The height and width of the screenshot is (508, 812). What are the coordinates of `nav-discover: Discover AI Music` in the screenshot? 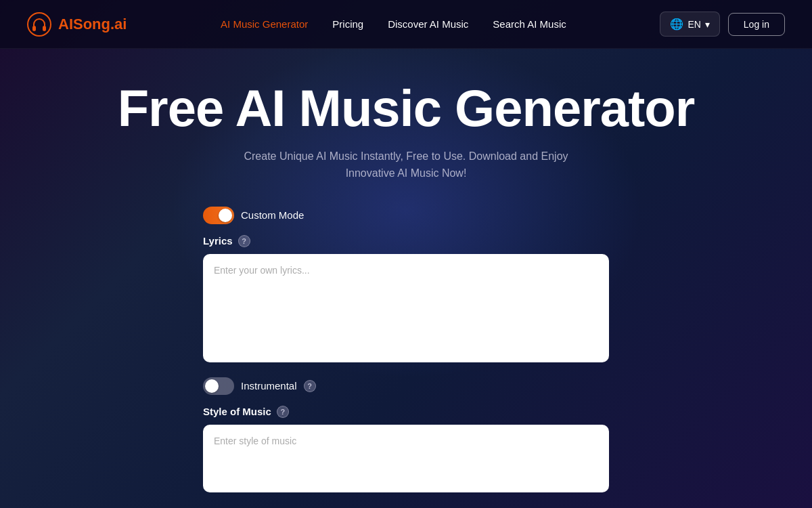 It's located at (428, 24).